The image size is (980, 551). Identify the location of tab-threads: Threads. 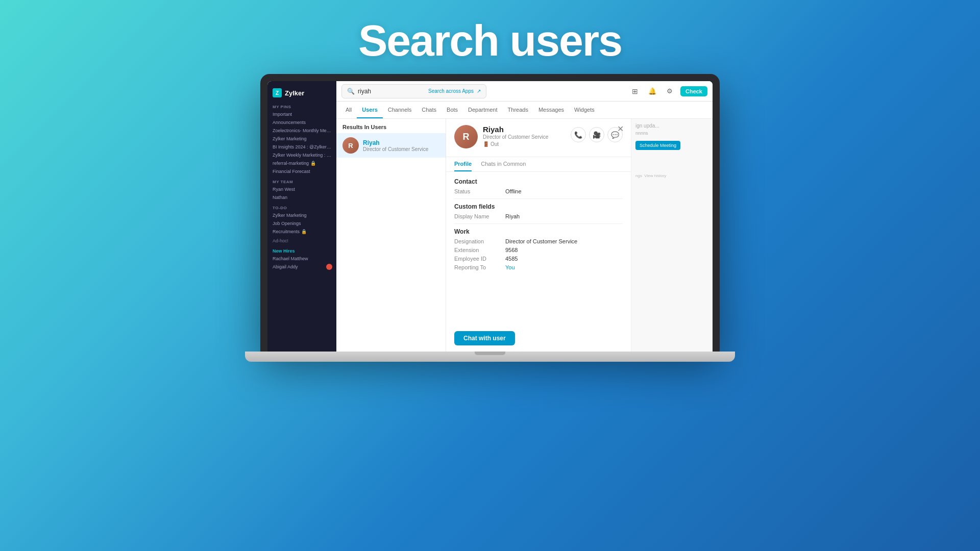
(518, 110).